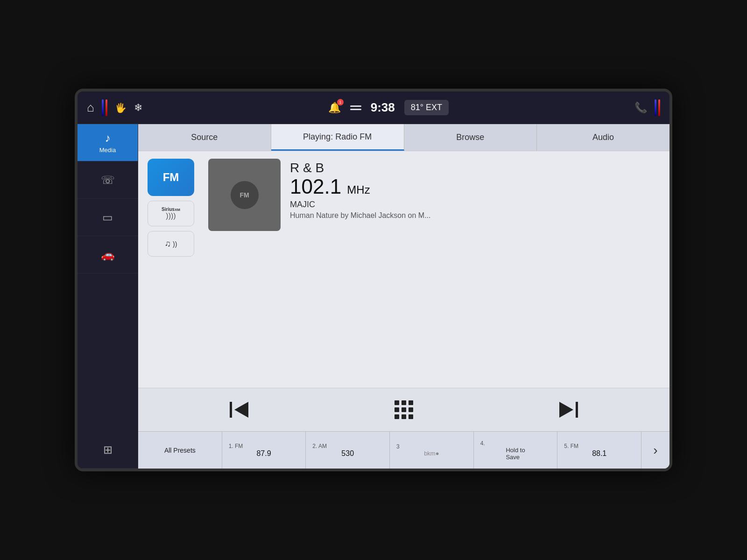 The image size is (747, 560). What do you see at coordinates (359, 189) in the screenshot?
I see `frequency-unit: MHz` at bounding box center [359, 189].